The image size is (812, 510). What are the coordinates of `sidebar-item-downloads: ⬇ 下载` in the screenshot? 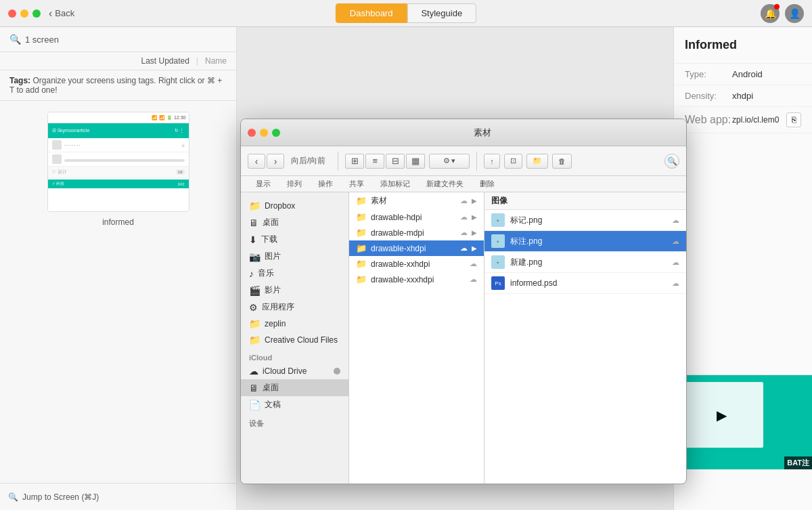 It's located at (295, 240).